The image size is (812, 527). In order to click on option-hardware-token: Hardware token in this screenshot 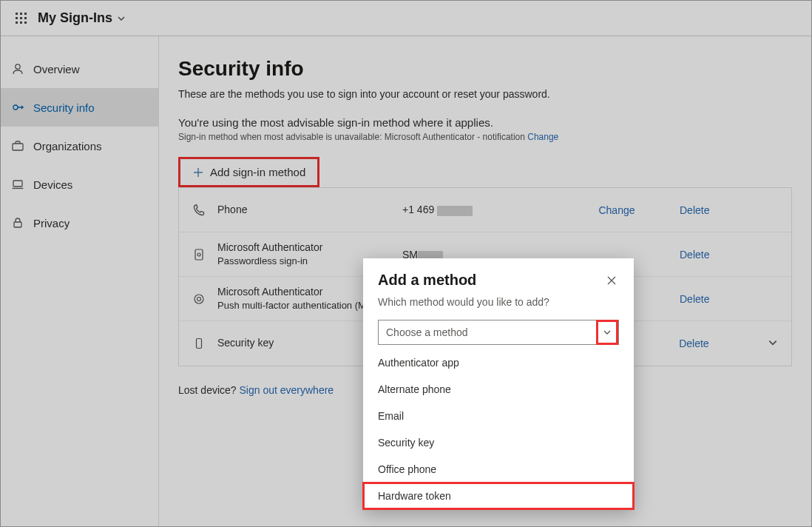, I will do `click(498, 496)`.